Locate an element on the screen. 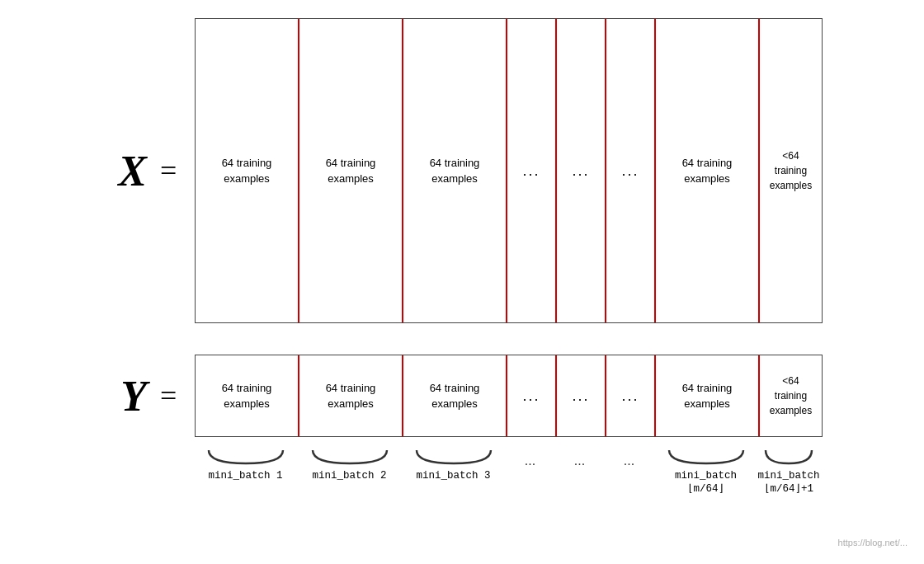  x-cell-1: 64 training examples is located at coordinates (248, 171).